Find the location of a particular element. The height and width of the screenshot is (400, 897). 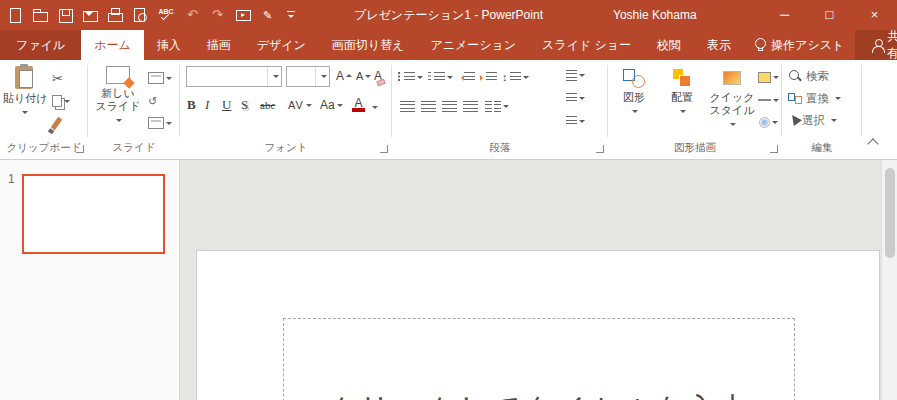

save-icon is located at coordinates (64, 15).